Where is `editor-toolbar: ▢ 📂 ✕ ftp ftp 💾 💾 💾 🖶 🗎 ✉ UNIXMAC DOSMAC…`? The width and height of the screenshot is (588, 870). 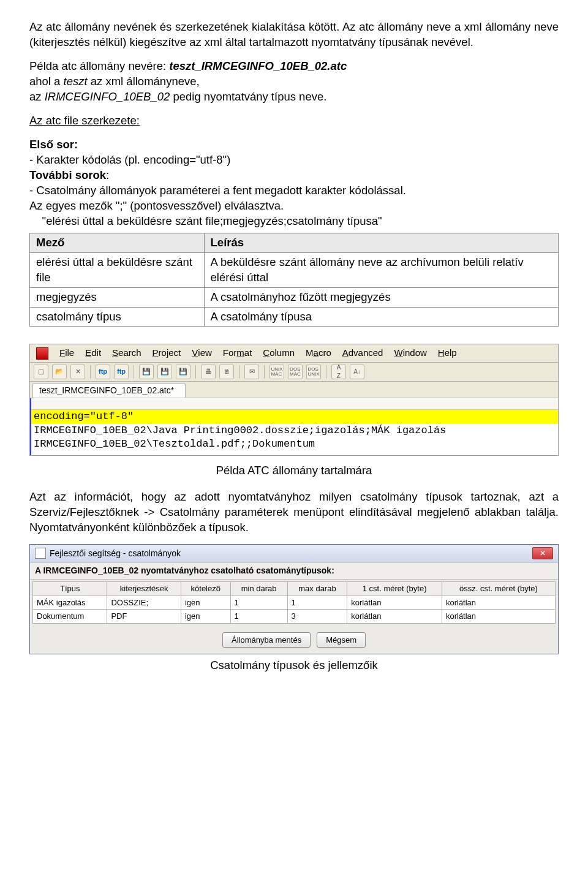 editor-toolbar: ▢ 📂 ✕ ftp ftp 💾 💾 💾 🖶 🗎 ✉ UNIXMAC DOSMAC… is located at coordinates (294, 373).